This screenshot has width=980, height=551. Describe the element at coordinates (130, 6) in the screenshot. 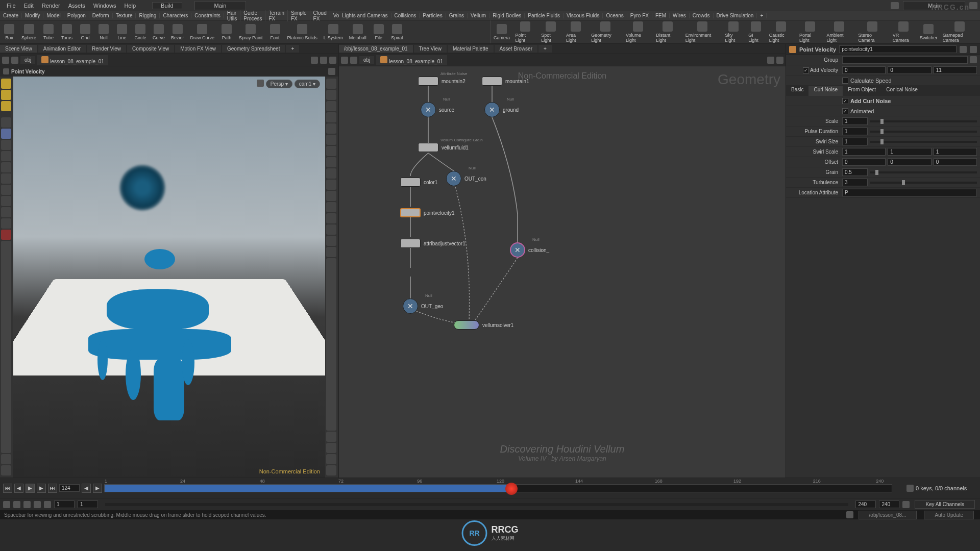

I see `menu-help: Help` at that location.